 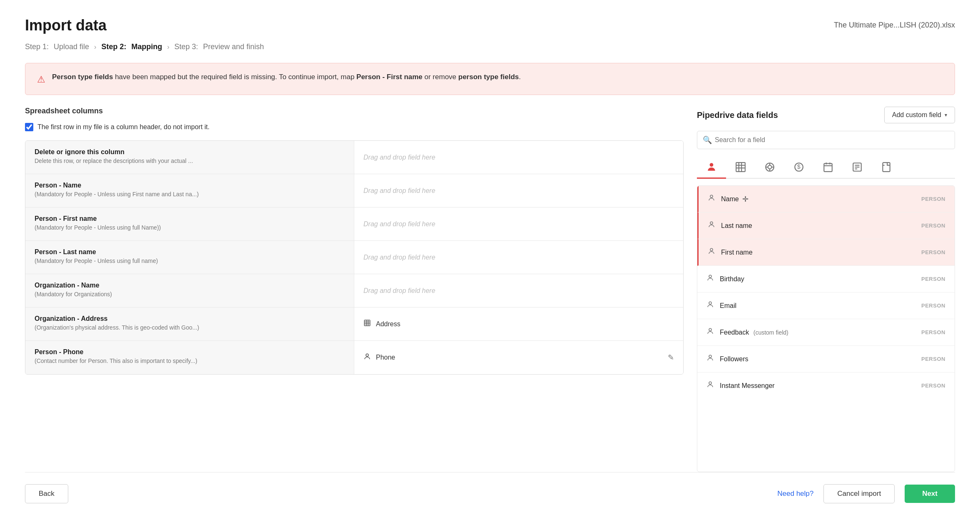 I want to click on warning-icon: ⚠, so click(x=41, y=79).